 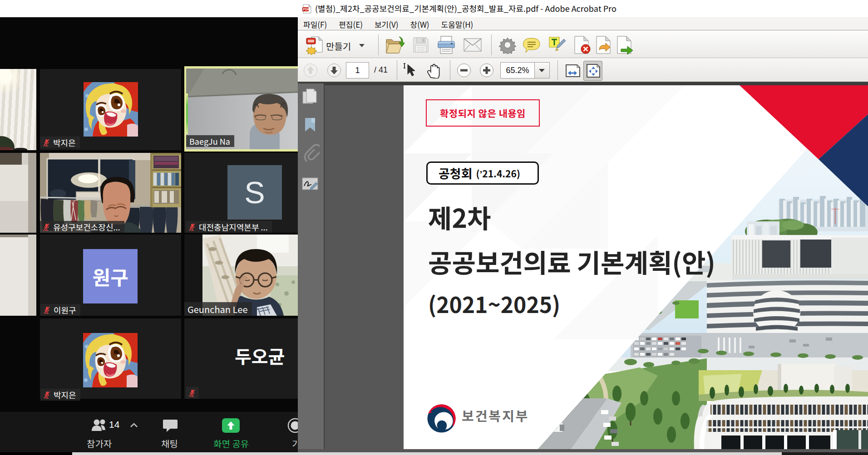 What do you see at coordinates (307, 9) in the screenshot?
I see `svg-text: PDF` at bounding box center [307, 9].